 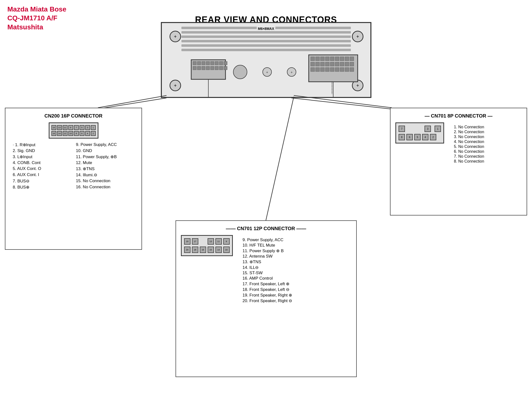 I want to click on cn200-pin-list: · 1. R⊕Input 9. Power Supply, ACC 2. Sig…, so click(x=73, y=166).